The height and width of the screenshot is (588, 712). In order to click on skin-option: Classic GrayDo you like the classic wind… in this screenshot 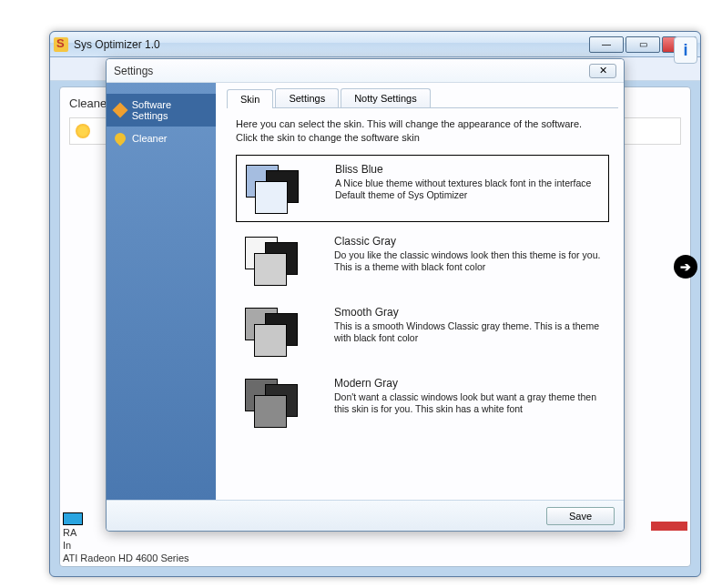, I will do `click(422, 260)`.